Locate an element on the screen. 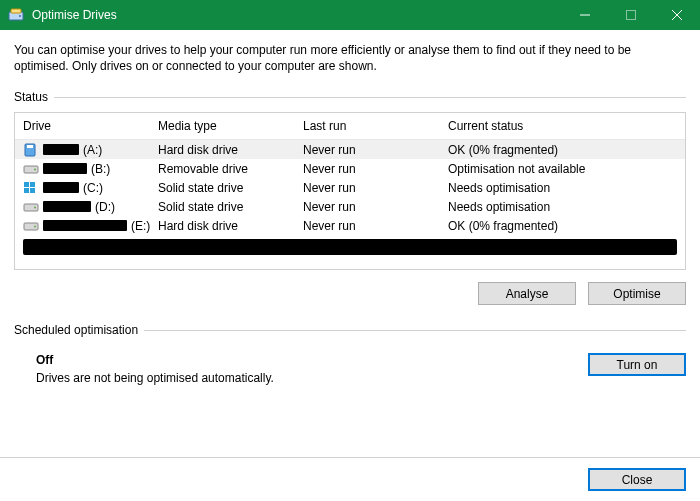  table-row: (C:)Solid state driveNever runNeeds opti… is located at coordinates (350, 188).